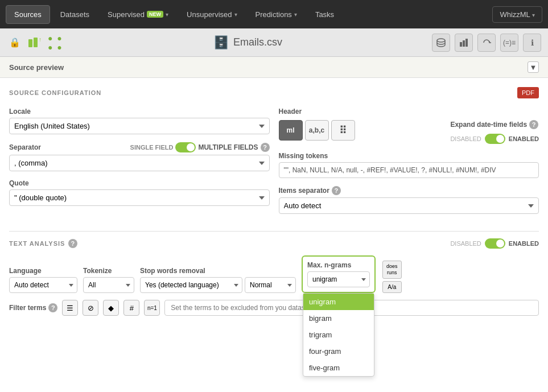  What do you see at coordinates (274, 43) in the screenshot?
I see `toolbar: 🔒 ↑ ● ● ● ● 🗄️ Emails.csv (=)≡ ℹ` at bounding box center [274, 43].